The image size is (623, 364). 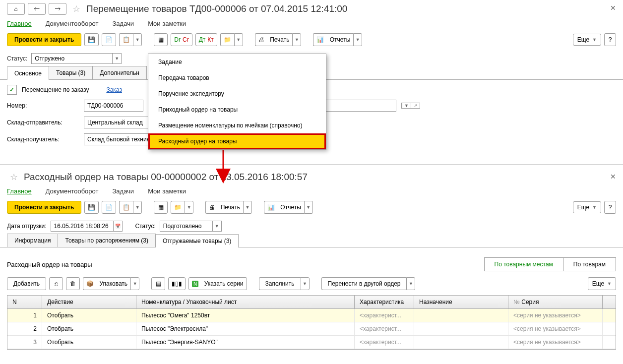 What do you see at coordinates (107, 284) in the screenshot?
I see `pack-button: 📦 Упаковать` at bounding box center [107, 284].